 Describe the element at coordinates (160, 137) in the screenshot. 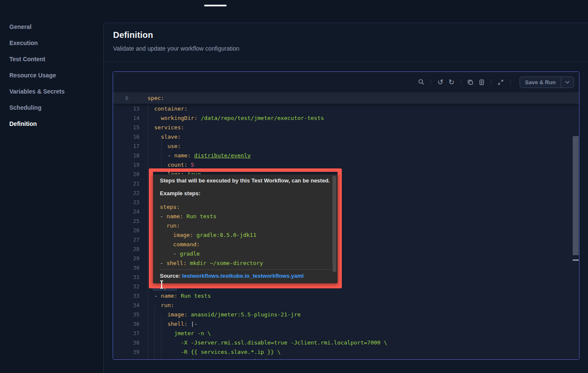

I see `code-text: slave:` at that location.